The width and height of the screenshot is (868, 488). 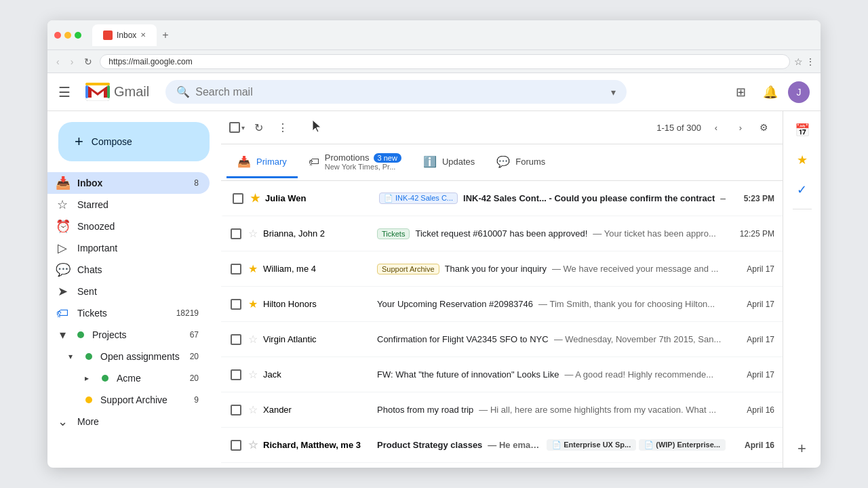 What do you see at coordinates (425, 409) in the screenshot?
I see `email-subject-7: Photos from my road trip` at bounding box center [425, 409].